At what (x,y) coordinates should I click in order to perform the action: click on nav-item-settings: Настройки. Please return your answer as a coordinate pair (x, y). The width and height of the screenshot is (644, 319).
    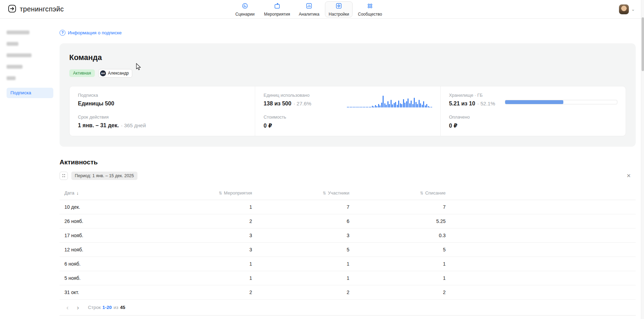
    Looking at the image, I should click on (339, 9).